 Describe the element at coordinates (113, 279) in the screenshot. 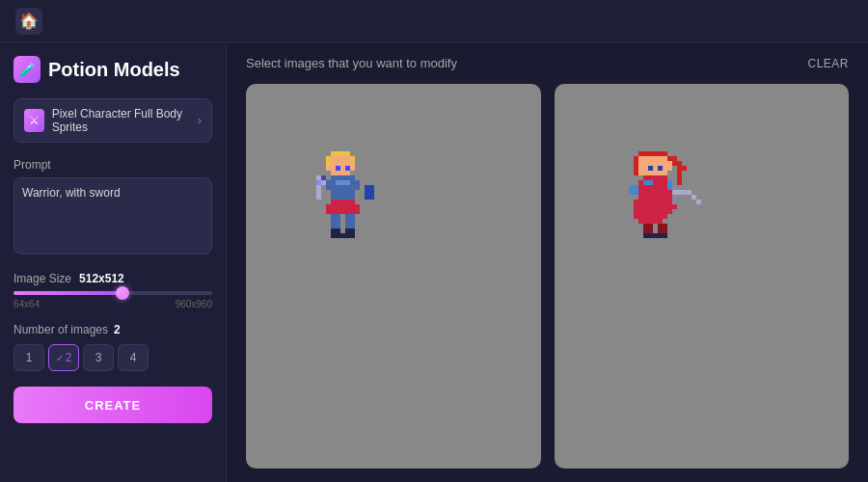

I see `image-size-row: Image Size 512x512` at that location.